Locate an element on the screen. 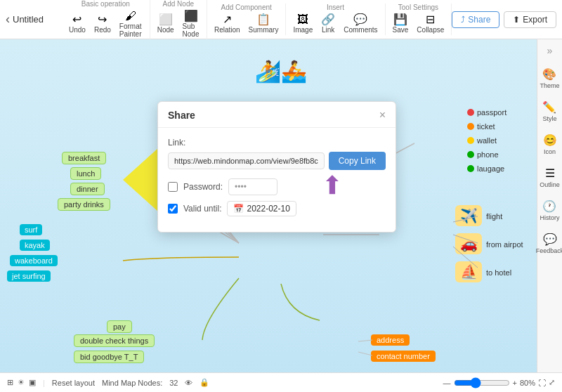 This screenshot has height=392, width=562. logo-area: ‹ Untitled is located at coordinates (34, 20).